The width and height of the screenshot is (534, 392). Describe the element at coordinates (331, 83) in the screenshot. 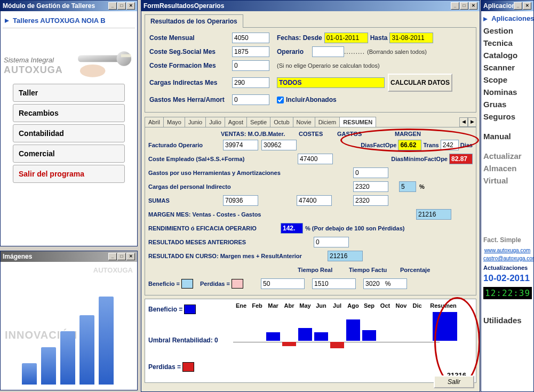

I see `todos-field` at that location.